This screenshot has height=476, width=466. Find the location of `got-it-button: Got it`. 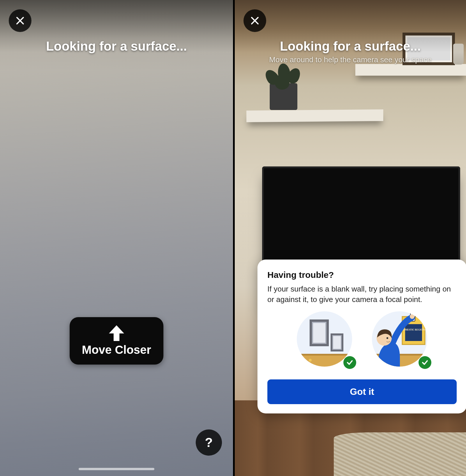

got-it-button: Got it is located at coordinates (362, 392).